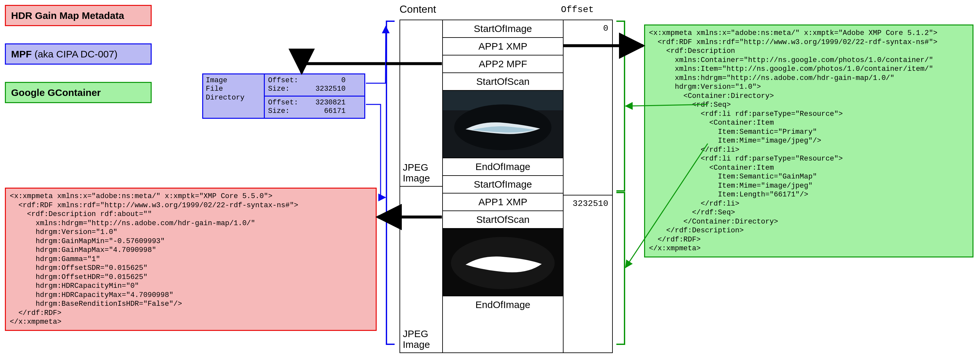 The height and width of the screenshot is (357, 980). What do you see at coordinates (422, 173) in the screenshot?
I see `jpeg-label-primary: JPEG Image` at bounding box center [422, 173].